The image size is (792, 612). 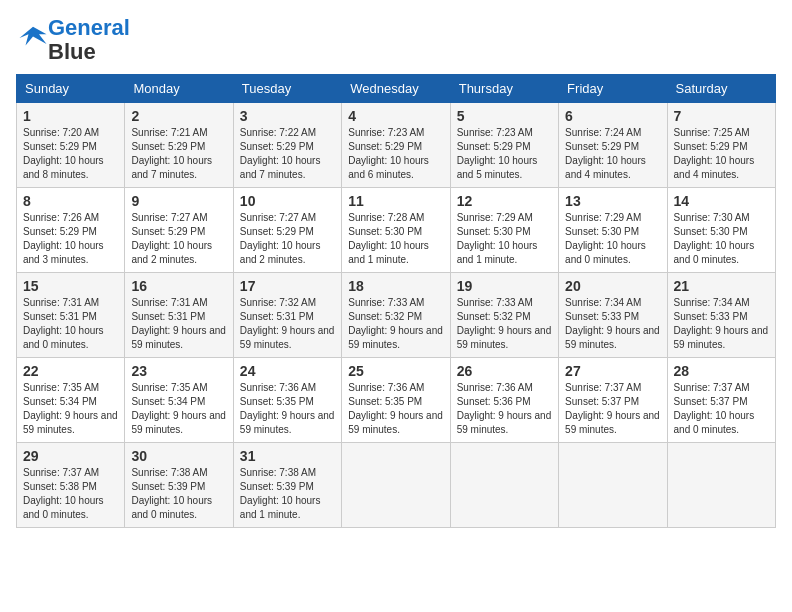 I want to click on calendar-cell: 25 Sunrise: 7:36 AMSunset: 5:35 PMDaylig…, so click(x=396, y=400).